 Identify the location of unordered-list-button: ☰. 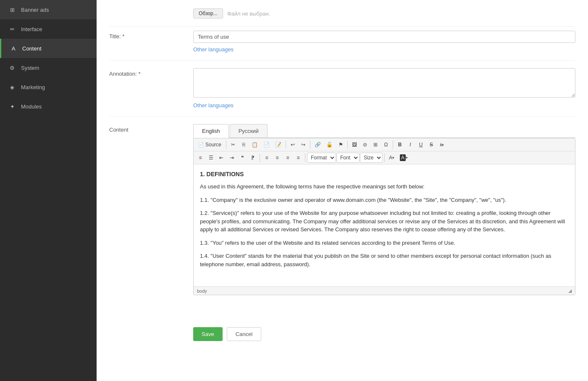
(211, 158).